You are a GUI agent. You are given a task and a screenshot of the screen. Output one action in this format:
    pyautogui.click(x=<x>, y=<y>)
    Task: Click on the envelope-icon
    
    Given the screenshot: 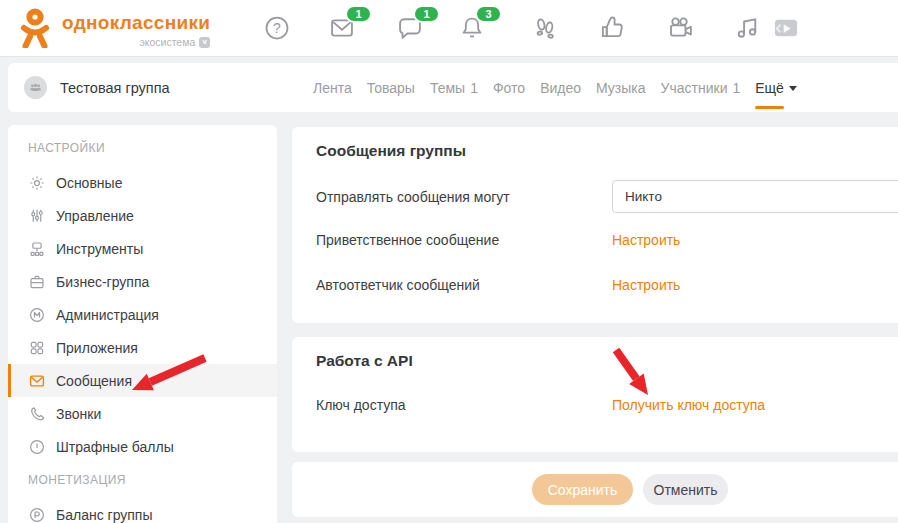 What is the action you would take?
    pyautogui.click(x=37, y=381)
    